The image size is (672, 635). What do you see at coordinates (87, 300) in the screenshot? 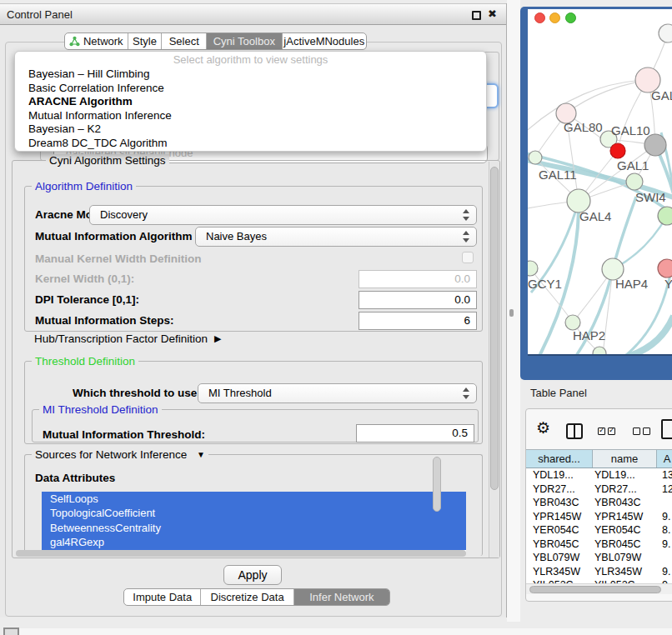
I see `dpi-tolerance-label: DPI Tolerance [0,1]:` at bounding box center [87, 300].